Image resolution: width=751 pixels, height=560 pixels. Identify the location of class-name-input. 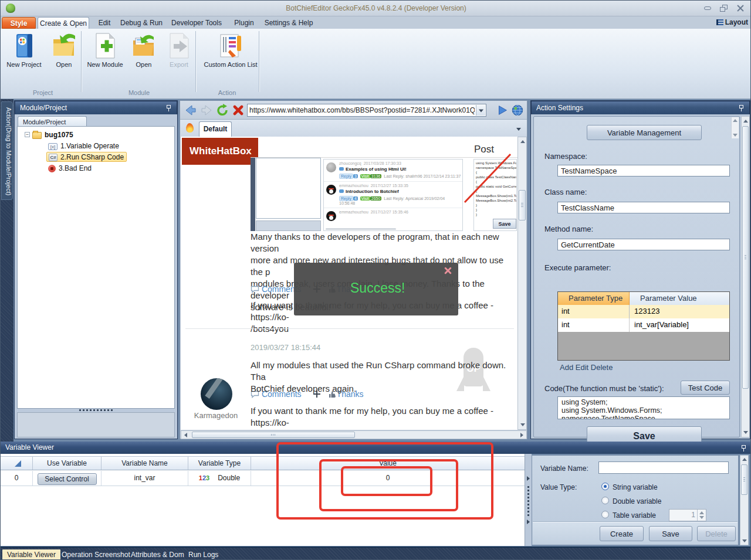
(644, 208).